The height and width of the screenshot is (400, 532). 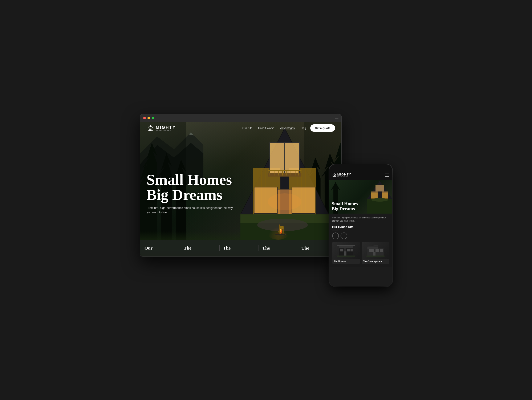 I want to click on prev-arrow-button: ←, so click(x=336, y=236).